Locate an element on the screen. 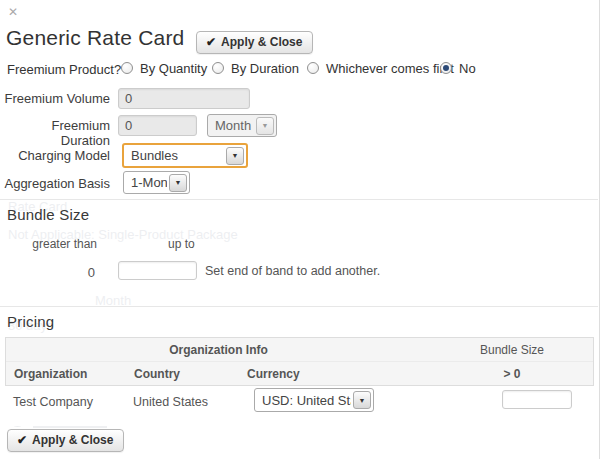 This screenshot has width=600, height=459. page-title: Generic Rate Card is located at coordinates (95, 38).